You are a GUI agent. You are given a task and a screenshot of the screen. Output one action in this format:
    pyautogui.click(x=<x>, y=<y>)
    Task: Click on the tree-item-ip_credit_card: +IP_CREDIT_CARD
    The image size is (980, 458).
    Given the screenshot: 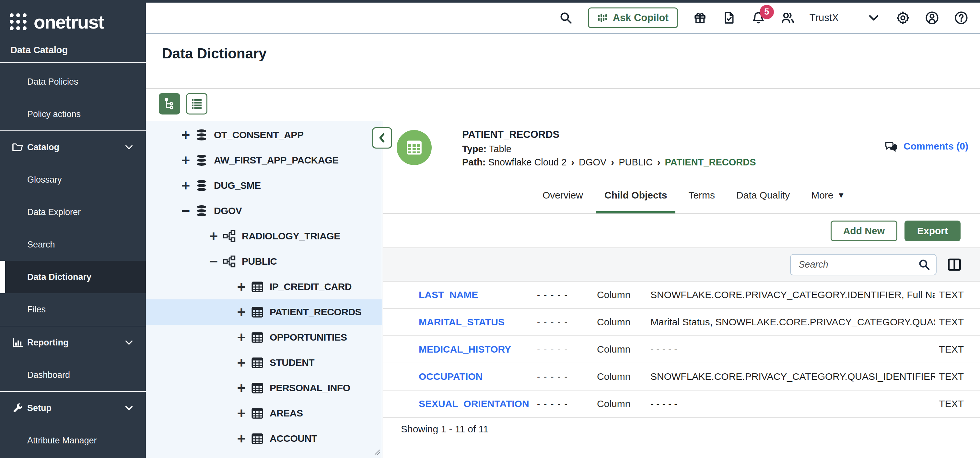 What is the action you would take?
    pyautogui.click(x=264, y=287)
    